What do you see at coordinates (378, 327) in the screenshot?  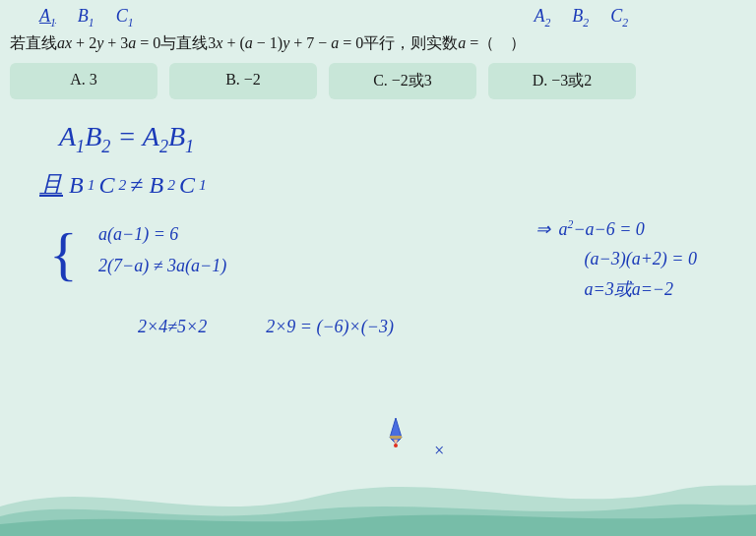 I see `bottom-line: 2×4≠5×2 2×9 = (−6)×(−3)` at bounding box center [378, 327].